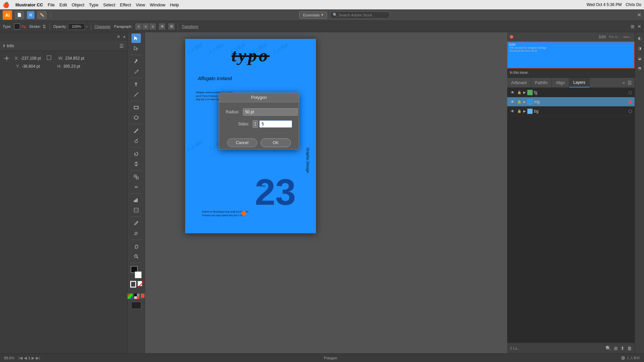 Image resolution: width=644 pixels, height=362 pixels. Describe the element at coordinates (190, 26) in the screenshot. I see `transform-label: Transform` at that location.